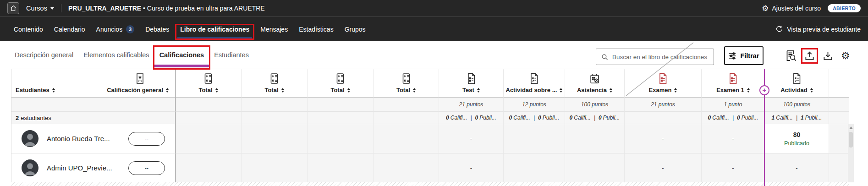  Describe the element at coordinates (797, 139) in the screenshot. I see `grade-cell: 80Publicado` at that location.